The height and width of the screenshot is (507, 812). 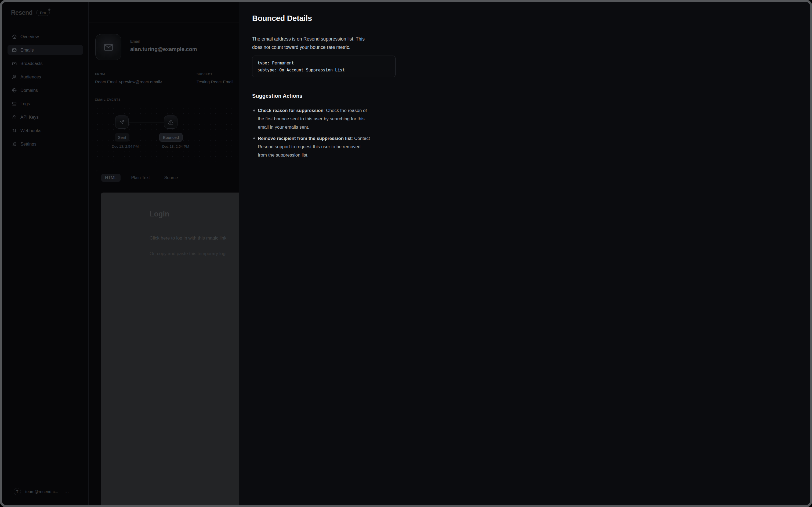 What do you see at coordinates (14, 144) in the screenshot?
I see `sliders-icon` at bounding box center [14, 144].